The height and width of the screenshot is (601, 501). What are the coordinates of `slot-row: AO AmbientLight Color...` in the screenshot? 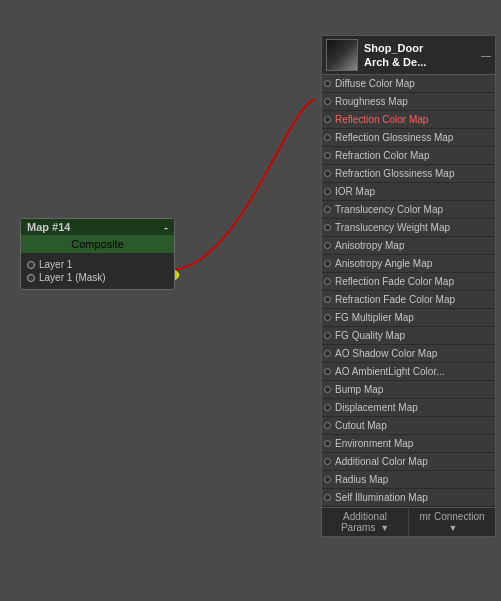 It's located at (408, 372).